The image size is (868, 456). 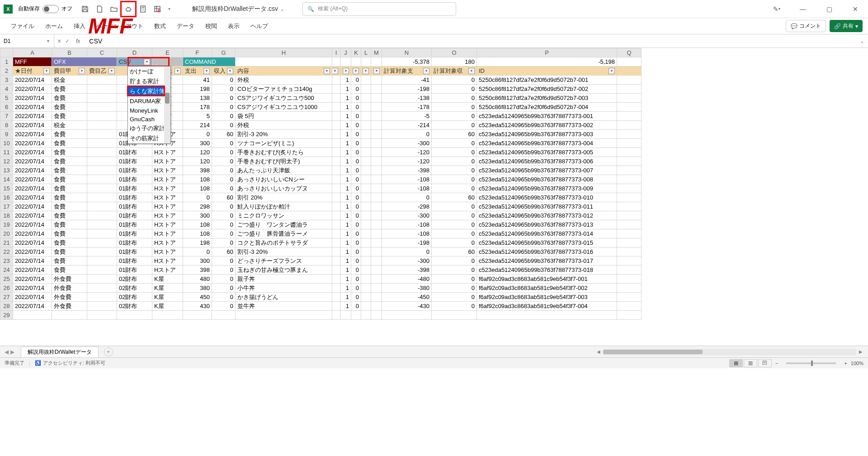 I want to click on cell: 割引 20%, so click(x=284, y=198).